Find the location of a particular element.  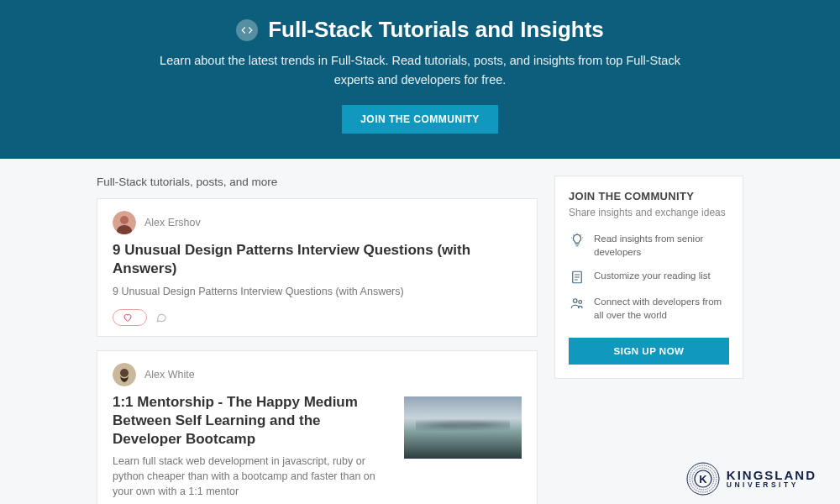

brand-line1: KINGSLAND is located at coordinates (771, 475).